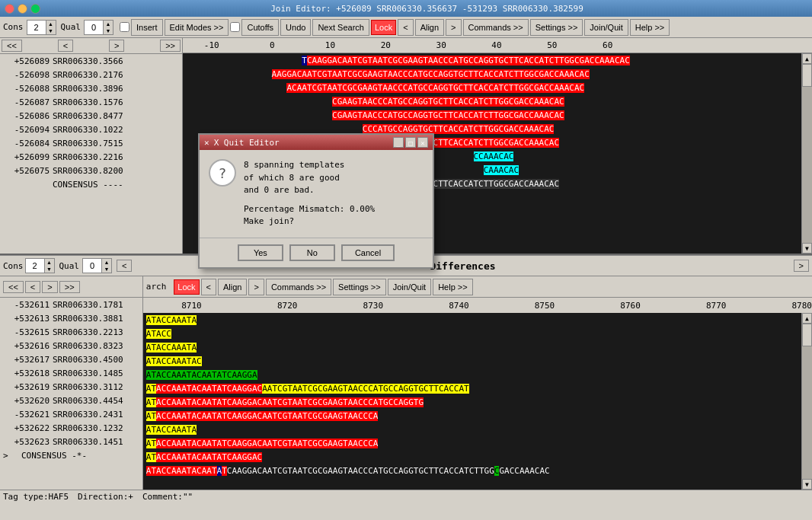 The width and height of the screenshot is (812, 520). Describe the element at coordinates (91, 184) in the screenshot. I see `consensus-row: CONSENSUS ----` at that location.